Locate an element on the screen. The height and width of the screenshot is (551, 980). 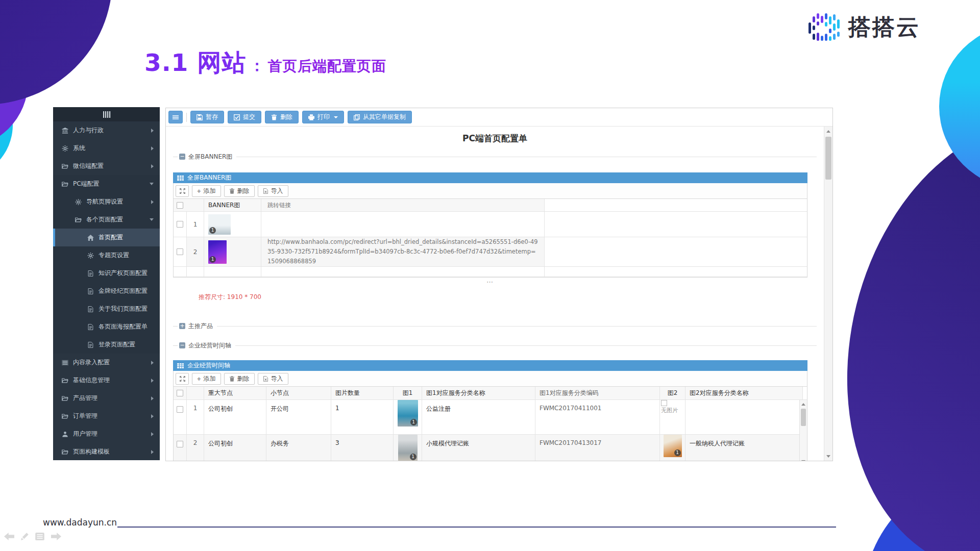
sidebar-item-登录页面配置: 登录页面配置 is located at coordinates (106, 345).